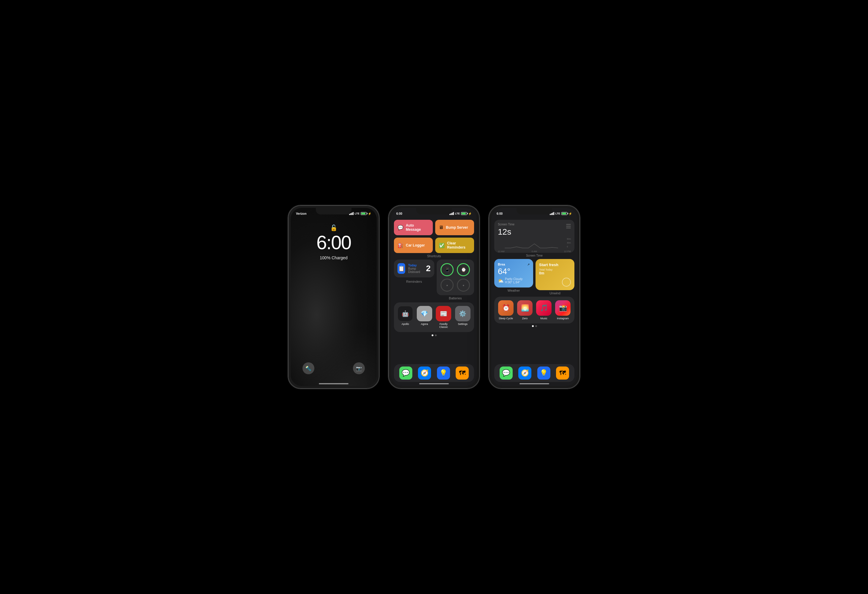  I want to click on carrier-label: Verizon, so click(301, 214).